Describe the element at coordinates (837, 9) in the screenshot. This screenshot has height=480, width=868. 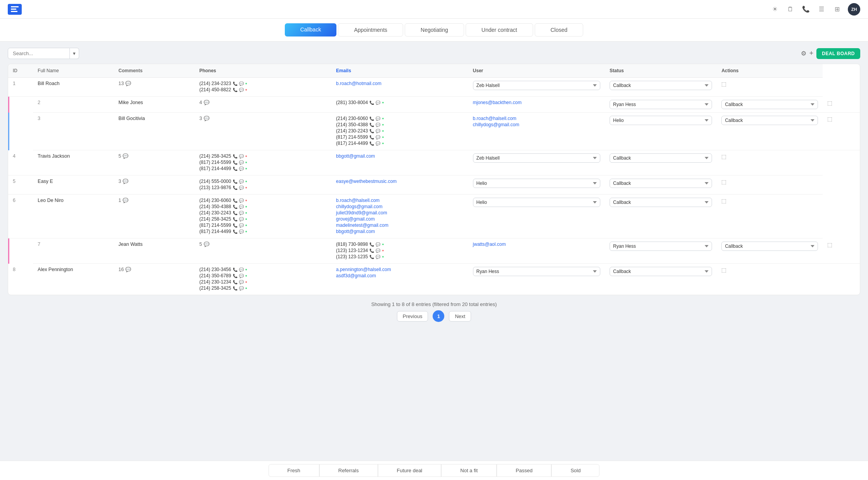
I see `grid-icon: ⊞` at that location.